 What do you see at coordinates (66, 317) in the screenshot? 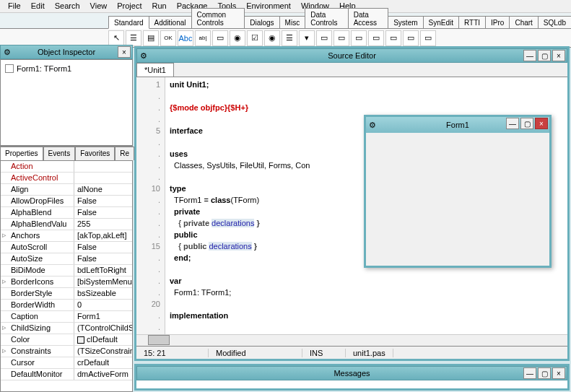
I see `property-row: CaptionForm1` at bounding box center [66, 317].